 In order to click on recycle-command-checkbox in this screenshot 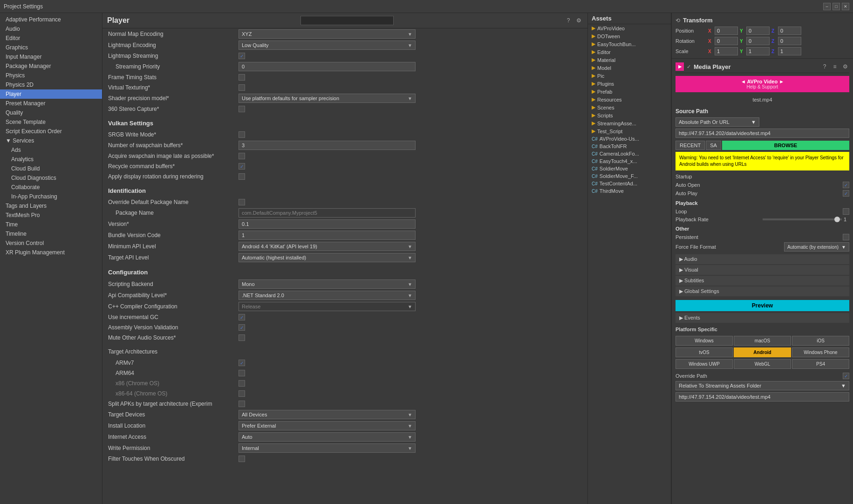, I will do `click(242, 166)`.